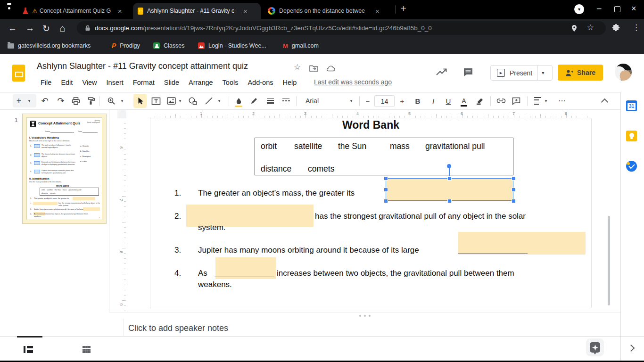 This screenshot has width=644, height=362. What do you see at coordinates (516, 101) in the screenshot?
I see `add-comment-icon` at bounding box center [516, 101].